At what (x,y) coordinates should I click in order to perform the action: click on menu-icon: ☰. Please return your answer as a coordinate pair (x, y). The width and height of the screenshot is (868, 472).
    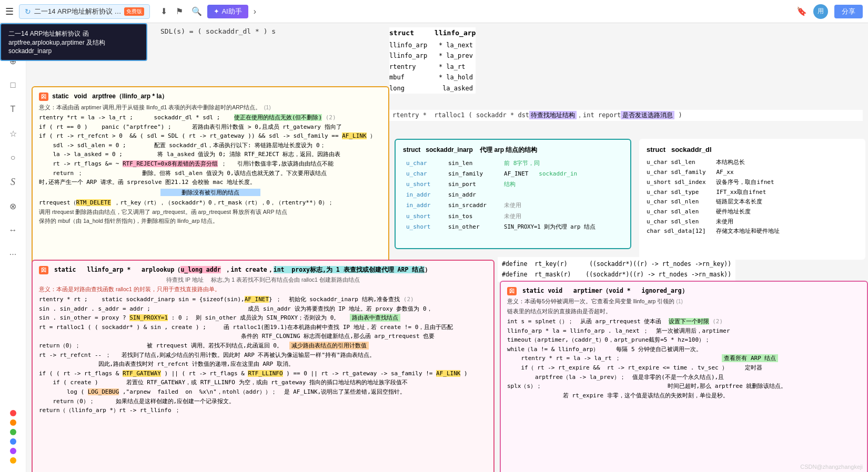
    Looking at the image, I should click on (9, 12).